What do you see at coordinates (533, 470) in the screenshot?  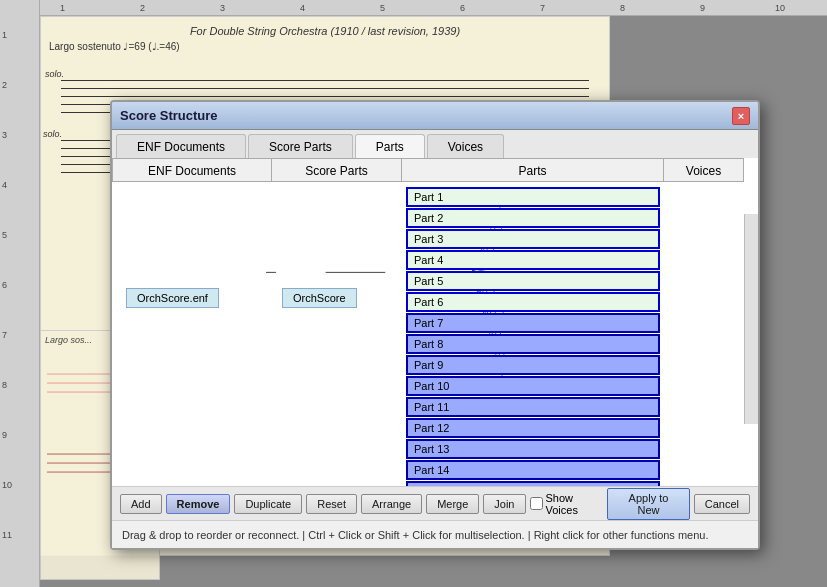 I see `part-item-14: Part 14` at bounding box center [533, 470].